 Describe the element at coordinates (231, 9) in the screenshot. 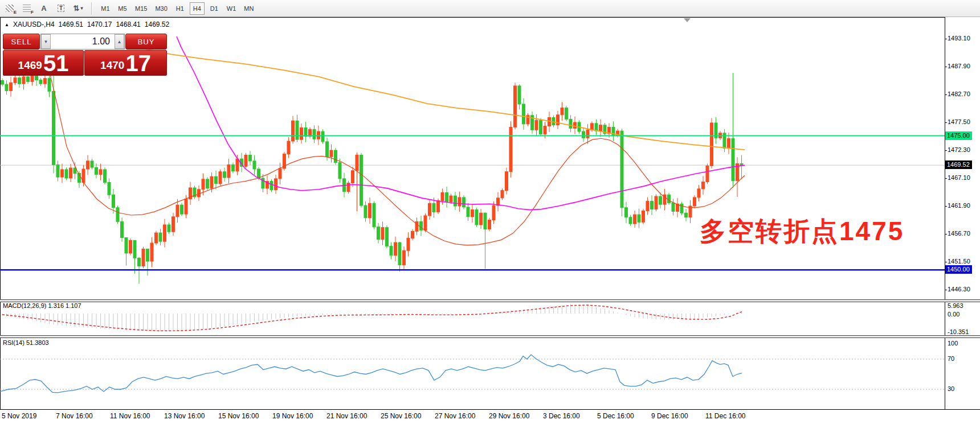

I see `timeframe-button-w1: W1` at that location.